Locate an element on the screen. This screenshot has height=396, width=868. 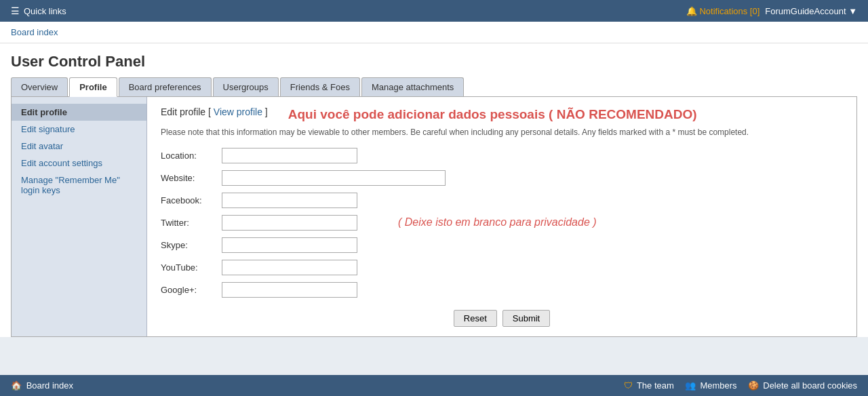
tabs-nav: Overview Profile Board preferences Userg… is located at coordinates (434, 87).